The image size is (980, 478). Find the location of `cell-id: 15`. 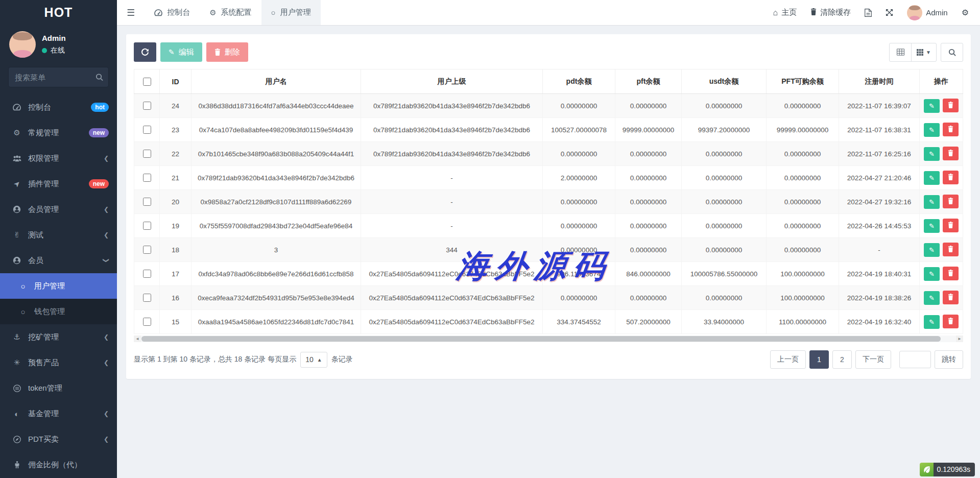

cell-id: 15 is located at coordinates (176, 322).